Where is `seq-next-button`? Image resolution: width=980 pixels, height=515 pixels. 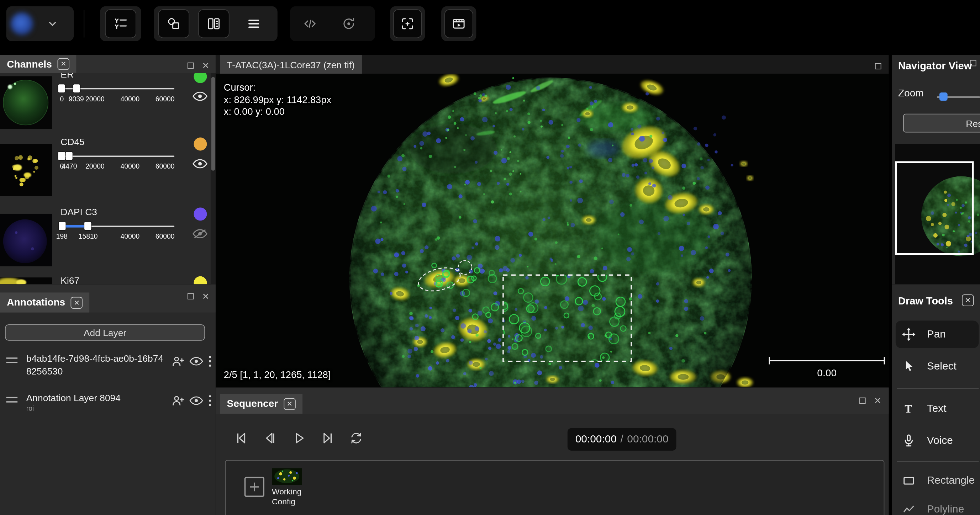 seq-next-button is located at coordinates (328, 438).